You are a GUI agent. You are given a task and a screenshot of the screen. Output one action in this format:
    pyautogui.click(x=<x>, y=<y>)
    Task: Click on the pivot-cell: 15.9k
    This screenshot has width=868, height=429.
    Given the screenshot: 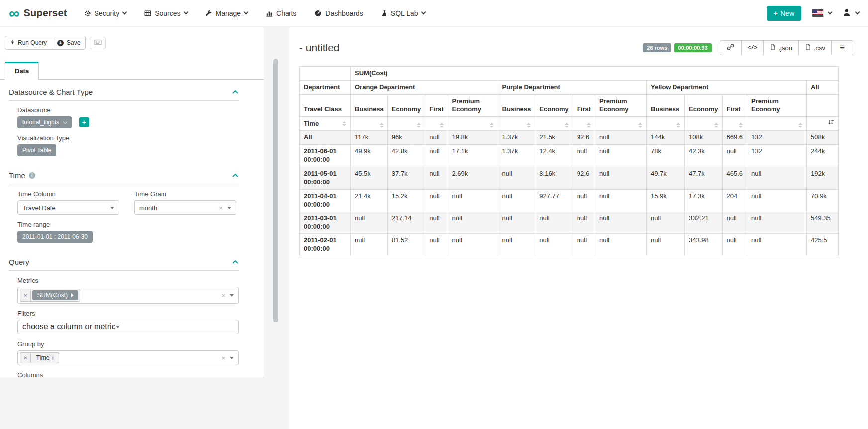 What is the action you would take?
    pyautogui.click(x=666, y=200)
    